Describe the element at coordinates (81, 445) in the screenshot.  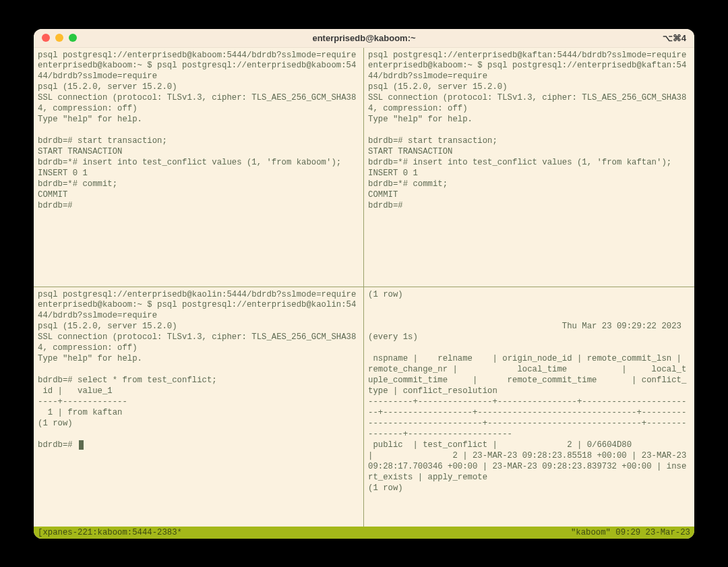
I see `cursor-icon` at that location.